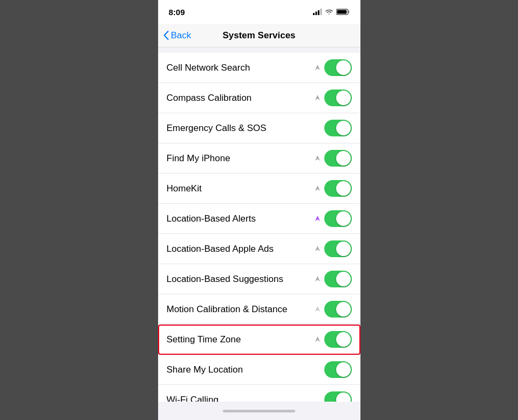 This screenshot has width=518, height=420. What do you see at coordinates (199, 159) in the screenshot?
I see `find-my-iphone-label: Find My iPhone` at bounding box center [199, 159].